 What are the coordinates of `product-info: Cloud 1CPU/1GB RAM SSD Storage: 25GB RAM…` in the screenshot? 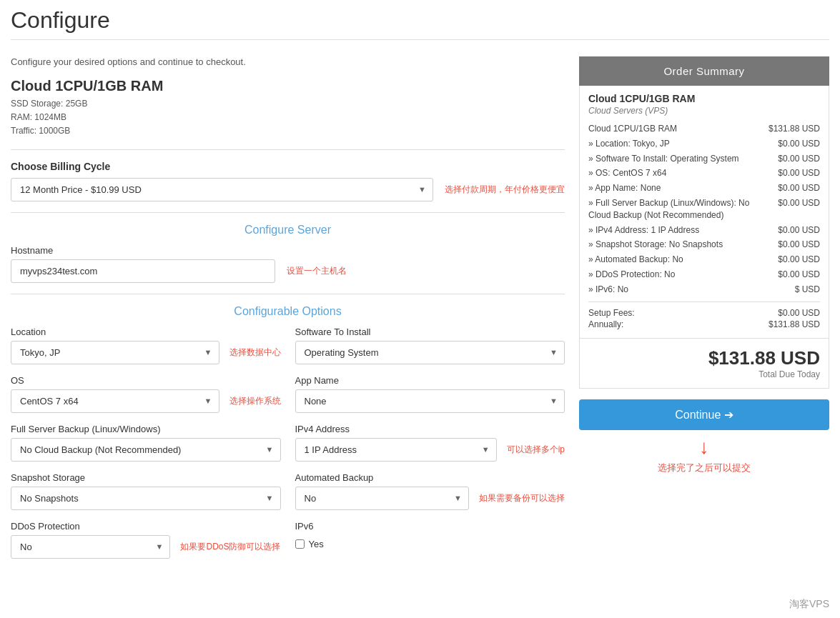 It's located at (287, 109).